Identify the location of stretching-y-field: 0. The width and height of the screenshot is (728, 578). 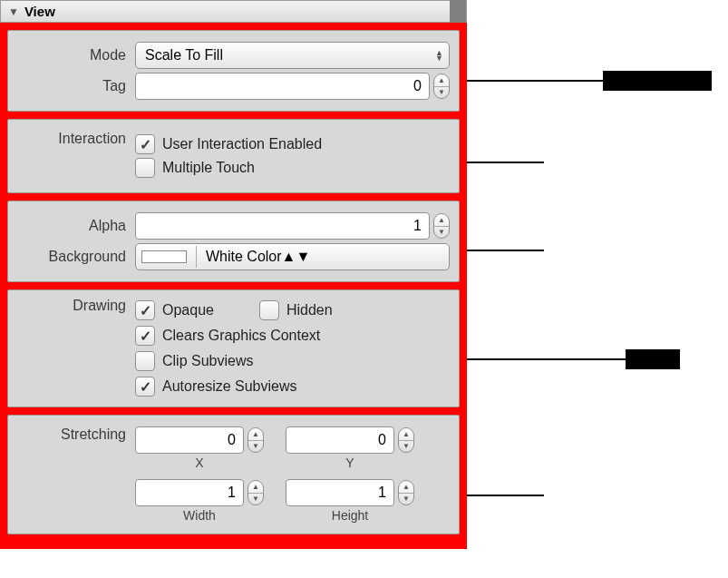
(340, 440).